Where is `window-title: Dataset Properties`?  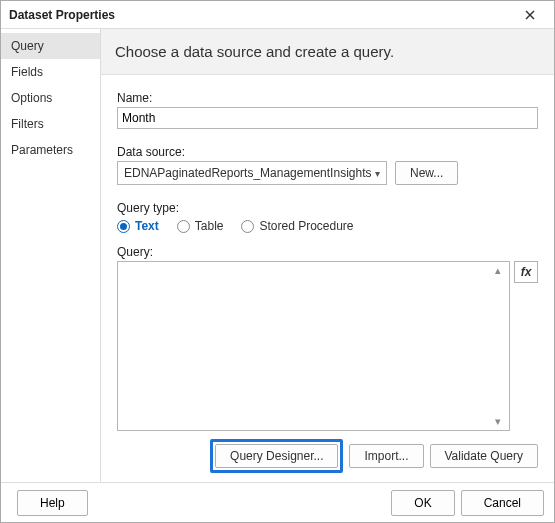 window-title: Dataset Properties is located at coordinates (62, 15).